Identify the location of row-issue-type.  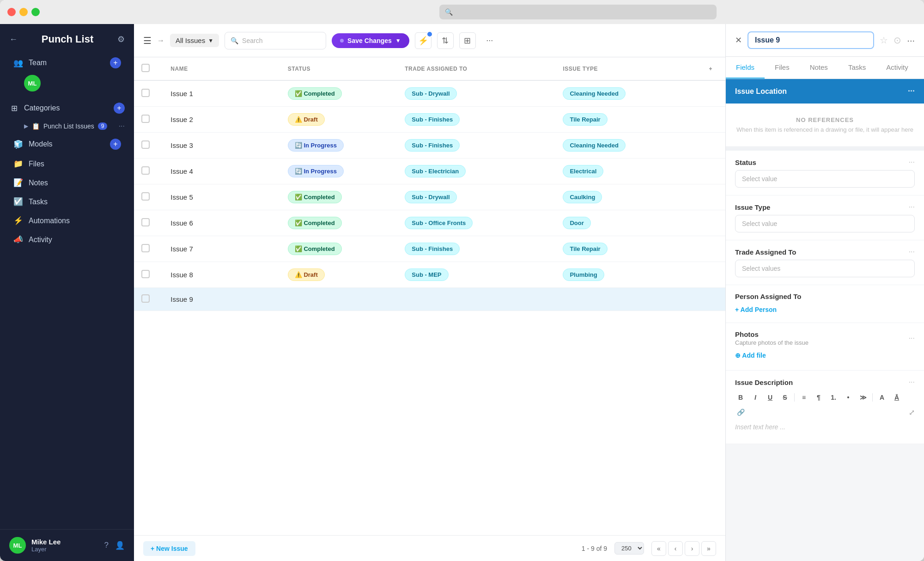
(626, 299).